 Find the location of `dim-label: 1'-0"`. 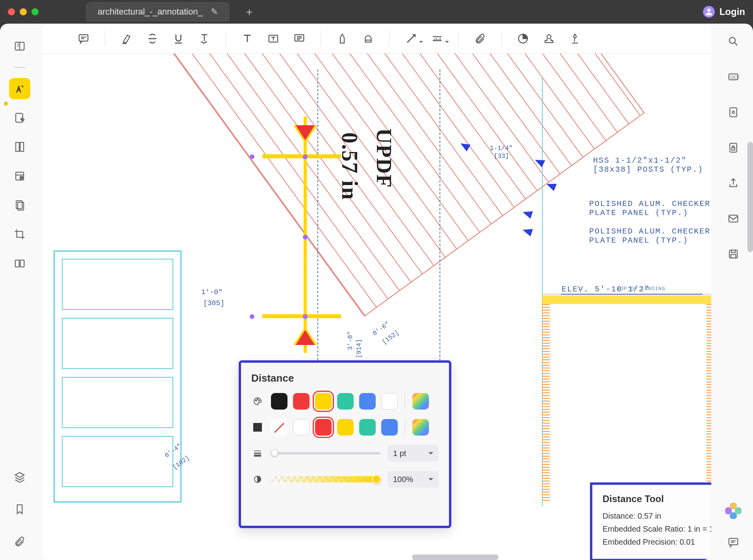

dim-label: 1'-0" is located at coordinates (212, 292).